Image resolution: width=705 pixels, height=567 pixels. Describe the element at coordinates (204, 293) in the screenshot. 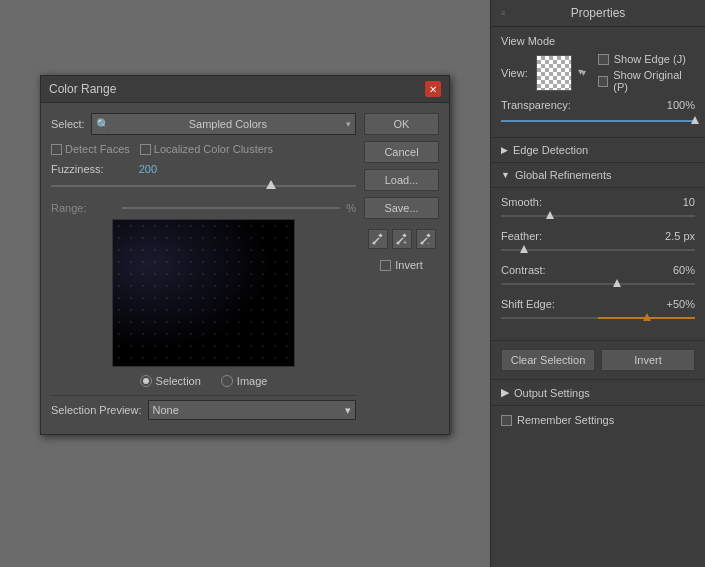

I see `preview-stars` at that location.